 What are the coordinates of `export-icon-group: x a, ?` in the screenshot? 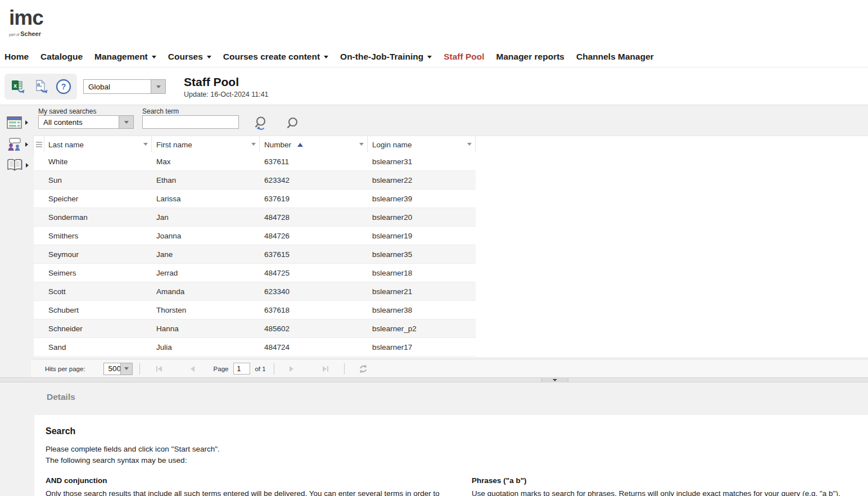 It's located at (40, 87).